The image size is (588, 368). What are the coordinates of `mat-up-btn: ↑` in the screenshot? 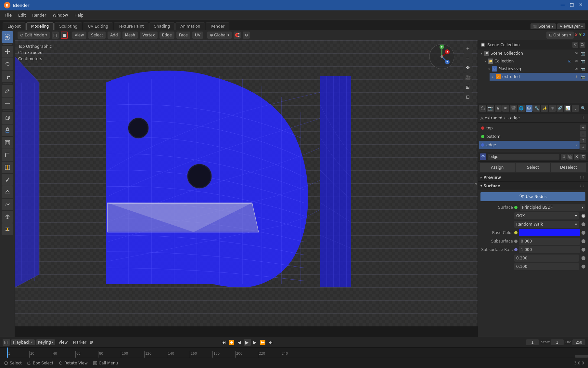 It's located at (583, 140).